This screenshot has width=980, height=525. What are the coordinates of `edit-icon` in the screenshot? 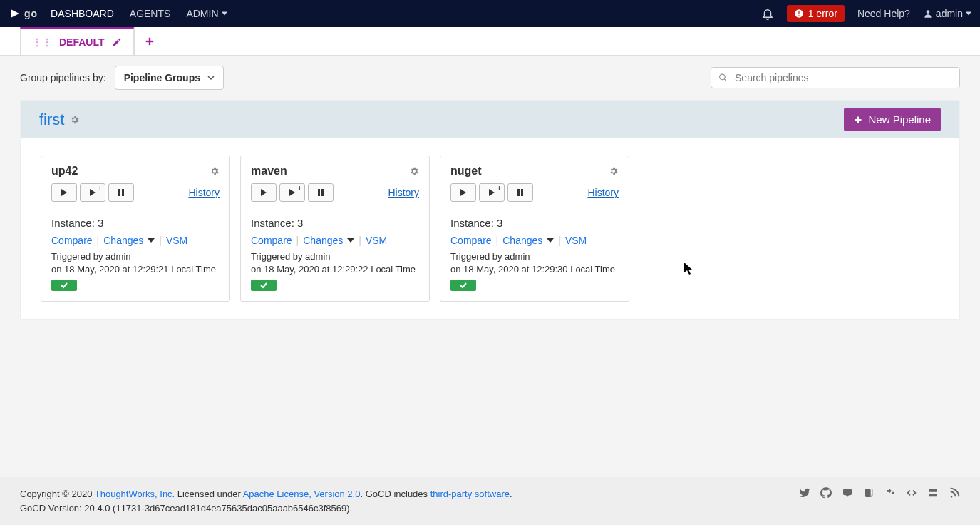 It's located at (117, 42).